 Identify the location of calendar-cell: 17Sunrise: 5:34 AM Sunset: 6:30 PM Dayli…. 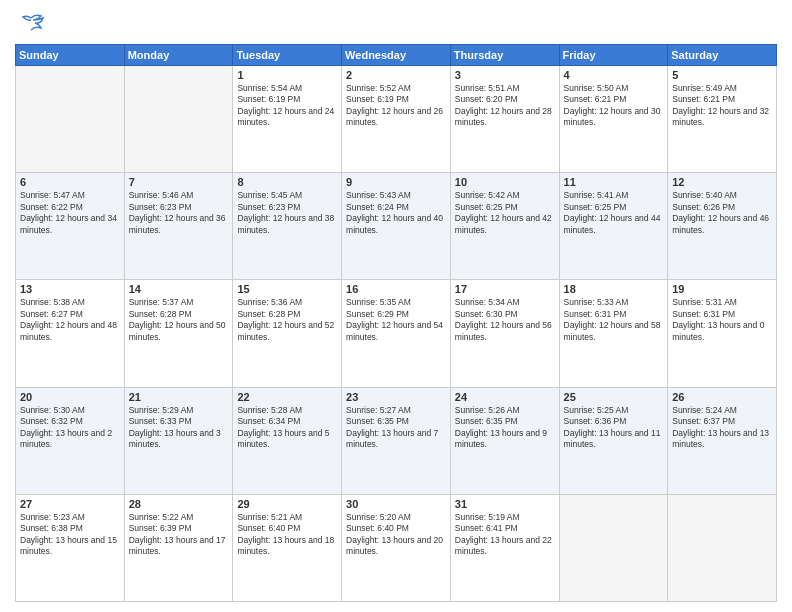
(504, 334).